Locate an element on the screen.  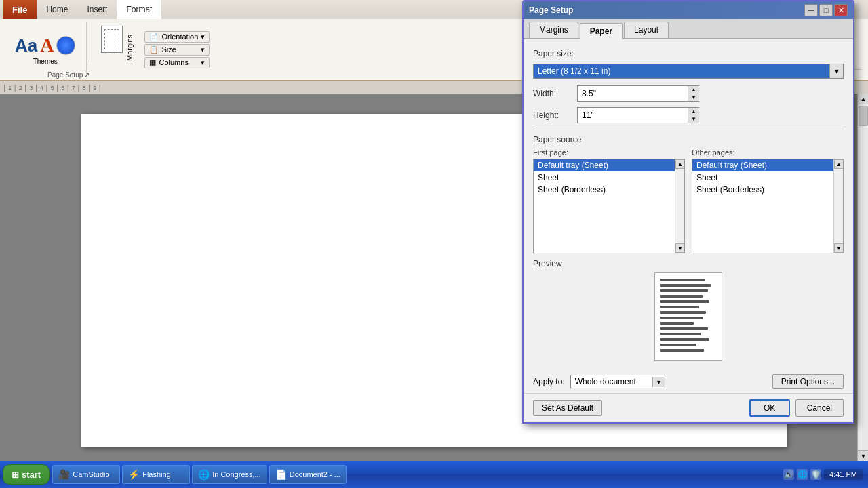
other-scroll-down: ▼ is located at coordinates (839, 248).